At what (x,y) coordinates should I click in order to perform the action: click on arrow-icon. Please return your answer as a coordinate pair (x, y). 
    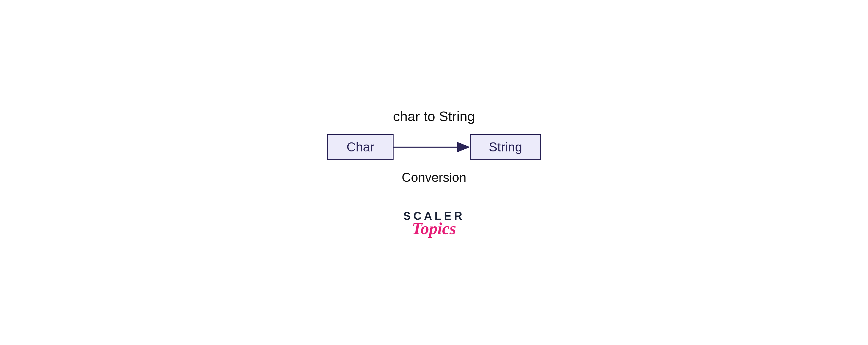
    Looking at the image, I should click on (432, 147).